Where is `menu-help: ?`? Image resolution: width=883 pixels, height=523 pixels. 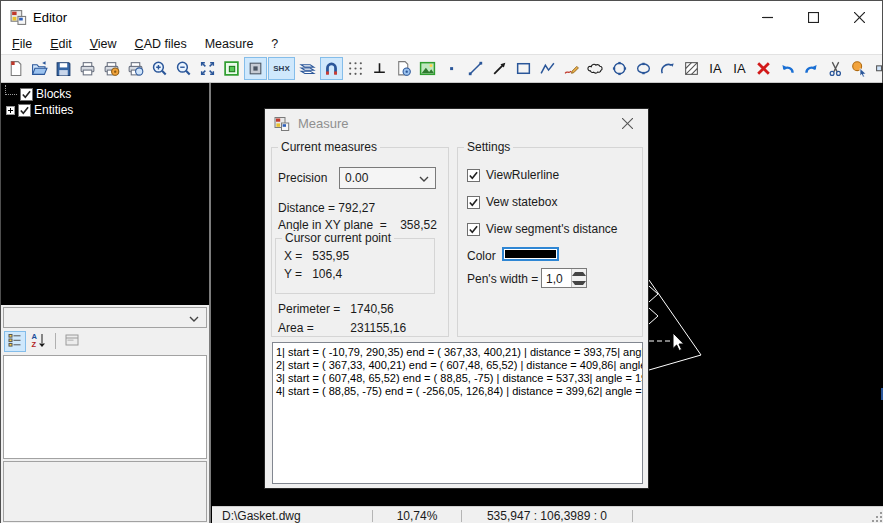
menu-help: ? is located at coordinates (274, 44).